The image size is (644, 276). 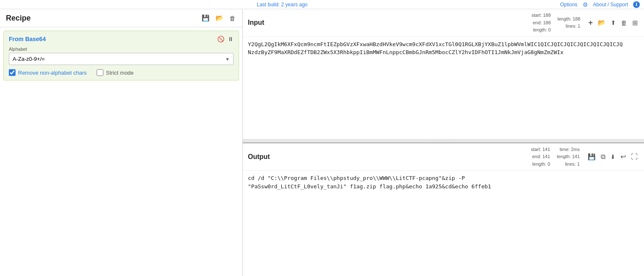 What do you see at coordinates (603, 157) in the screenshot?
I see `output-copy-button` at bounding box center [603, 157].